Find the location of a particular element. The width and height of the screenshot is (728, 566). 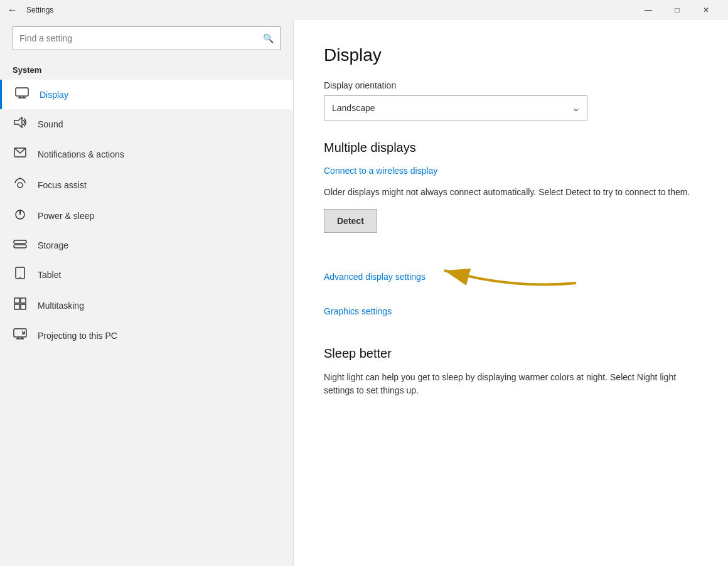

title-bar-title: Settings is located at coordinates (40, 10).